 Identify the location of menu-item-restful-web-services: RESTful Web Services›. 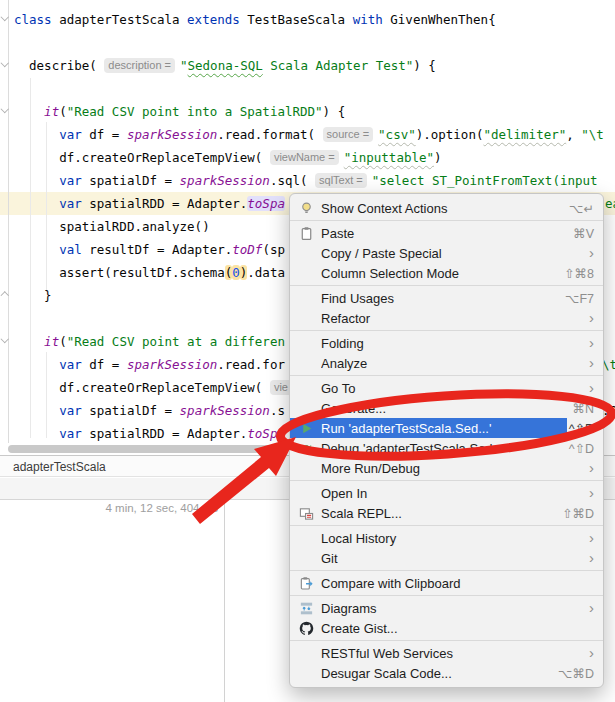
(446, 653).